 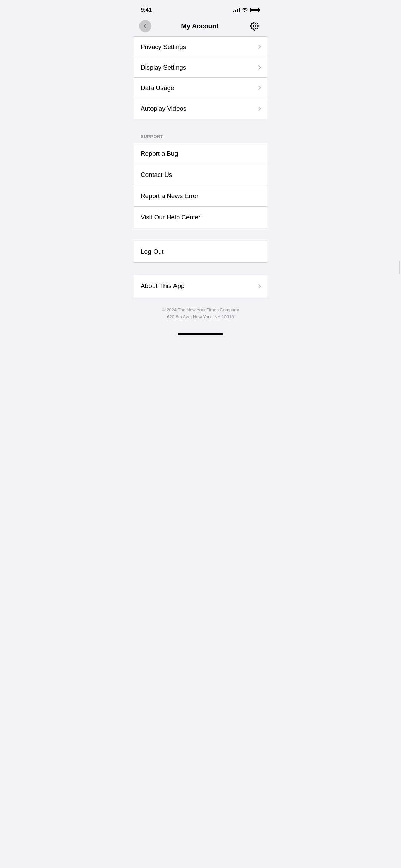 What do you see at coordinates (200, 333) in the screenshot?
I see `home-indicator` at bounding box center [200, 333].